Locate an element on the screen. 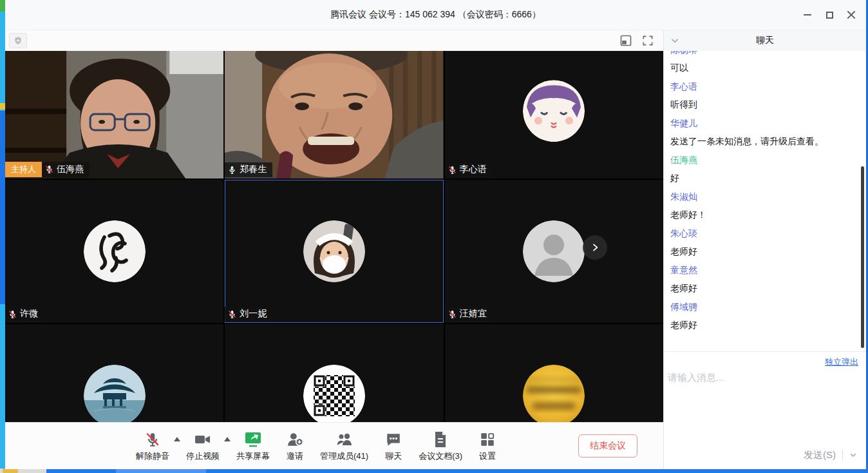  chat-message: 朱心琰 老师好 is located at coordinates (764, 242).